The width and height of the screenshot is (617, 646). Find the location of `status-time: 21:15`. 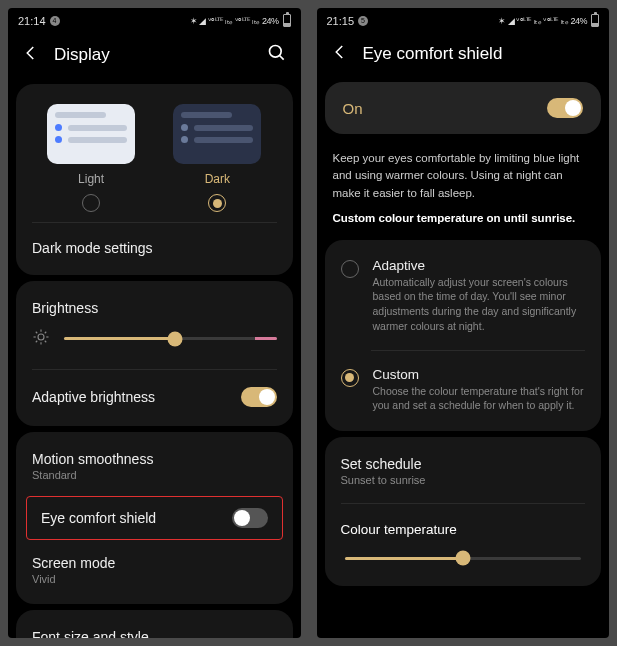

status-time: 21:15 is located at coordinates (341, 21).